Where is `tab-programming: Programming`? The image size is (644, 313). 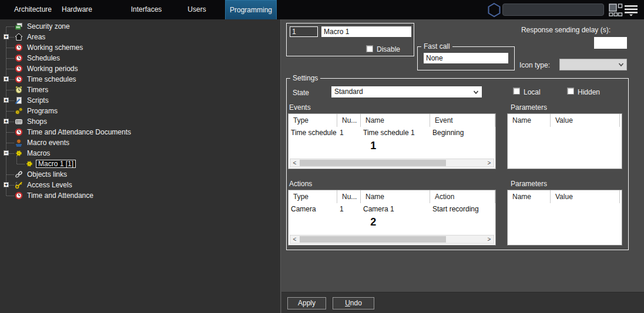
tab-programming: Programming is located at coordinates (251, 9).